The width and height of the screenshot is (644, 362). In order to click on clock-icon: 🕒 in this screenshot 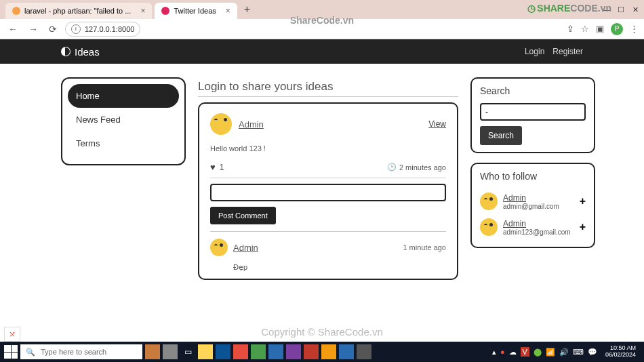, I will do `click(392, 167)`.